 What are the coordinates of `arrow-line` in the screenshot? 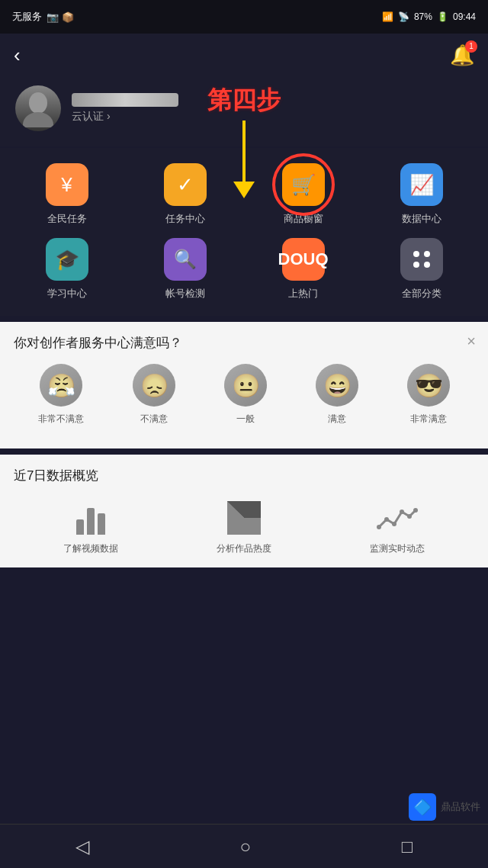 It's located at (244, 151).